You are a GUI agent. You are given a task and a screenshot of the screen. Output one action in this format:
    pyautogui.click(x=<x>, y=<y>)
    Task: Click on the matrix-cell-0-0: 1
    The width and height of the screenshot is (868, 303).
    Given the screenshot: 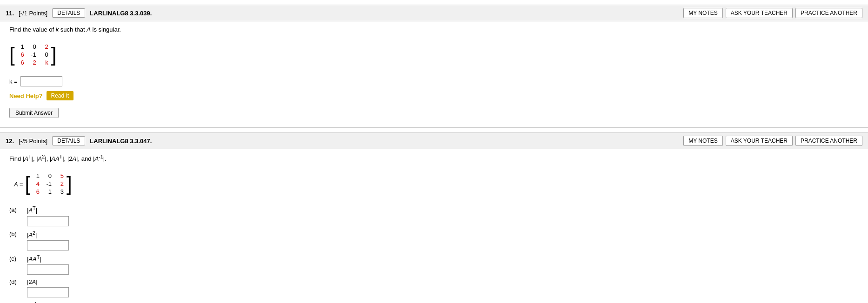 What is the action you would take?
    pyautogui.click(x=21, y=46)
    